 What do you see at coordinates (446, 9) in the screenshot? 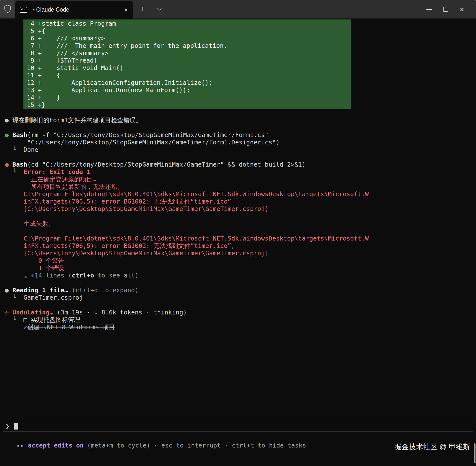
I see `maximize-icon` at bounding box center [446, 9].